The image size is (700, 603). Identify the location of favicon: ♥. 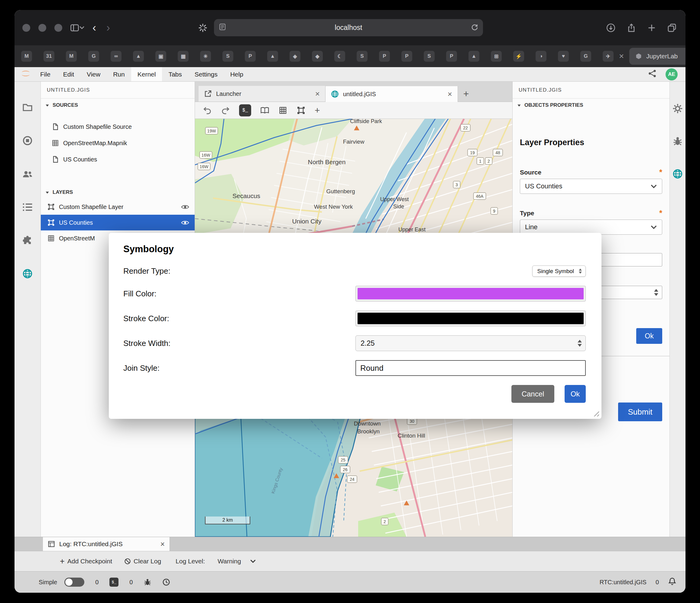
(564, 56).